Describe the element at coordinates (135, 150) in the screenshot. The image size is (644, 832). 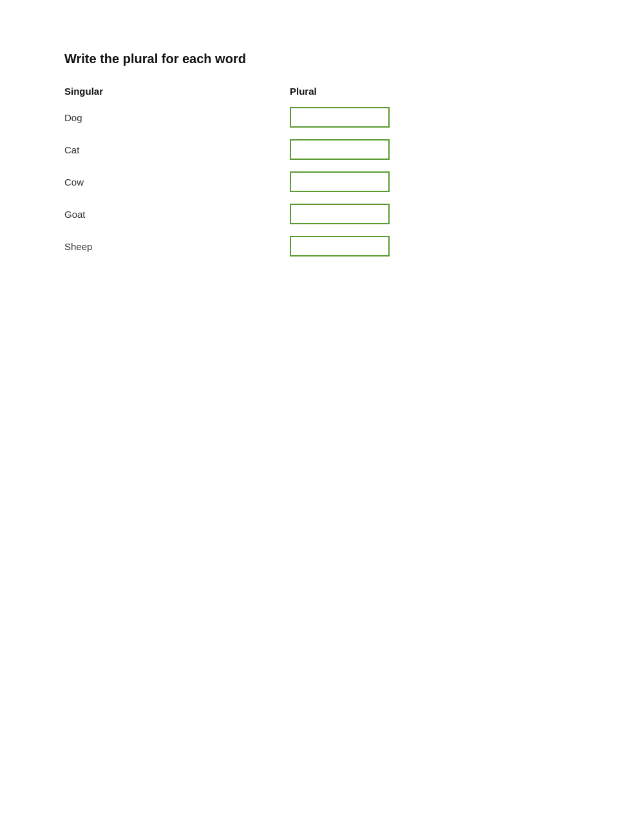
I see `singular-word-cat: Cat` at that location.